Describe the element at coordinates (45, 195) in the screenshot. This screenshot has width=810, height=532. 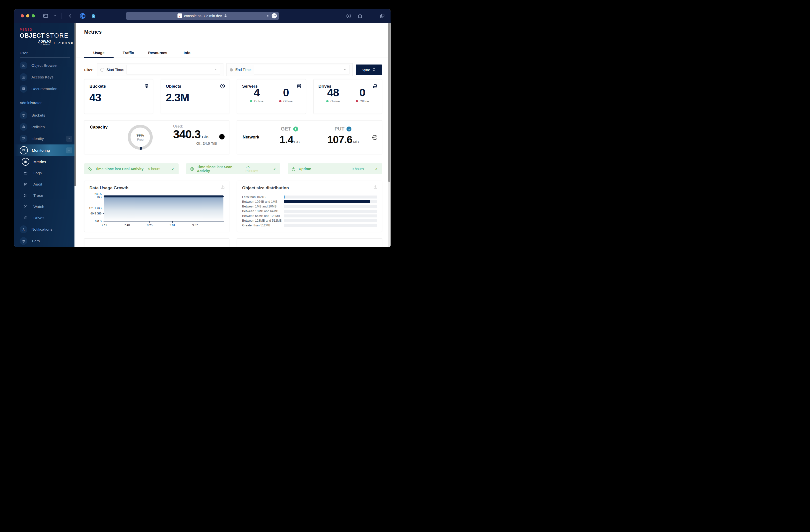
I see `sidebar-item-trace: Trace` at that location.